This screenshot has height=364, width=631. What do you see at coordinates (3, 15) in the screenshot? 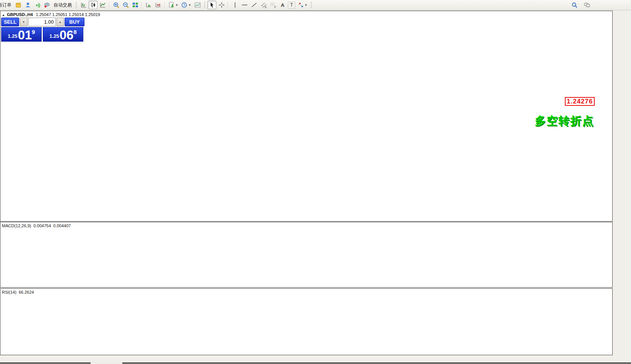
I see `one-click-collapse-icon: ▲` at bounding box center [3, 15].